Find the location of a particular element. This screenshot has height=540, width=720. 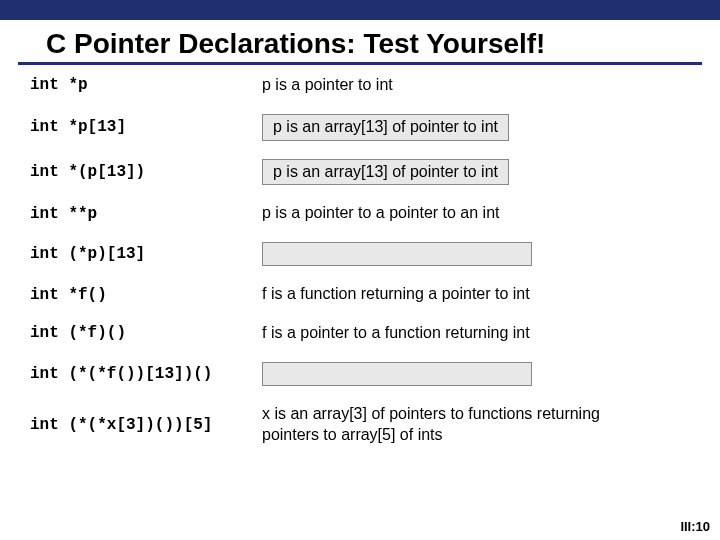

explanation-cell: p is a pointer to a pointer to an int is located at coordinates (380, 214).